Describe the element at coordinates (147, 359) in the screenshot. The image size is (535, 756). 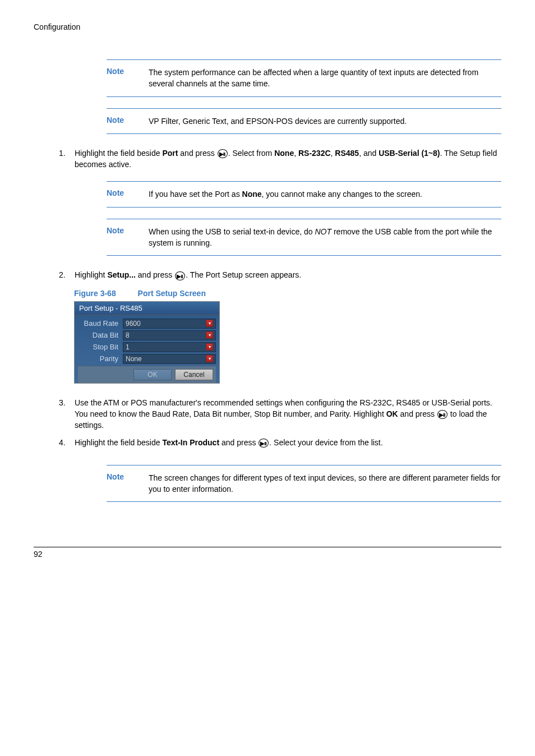
I see `parity-row: Parity None ▾` at that location.